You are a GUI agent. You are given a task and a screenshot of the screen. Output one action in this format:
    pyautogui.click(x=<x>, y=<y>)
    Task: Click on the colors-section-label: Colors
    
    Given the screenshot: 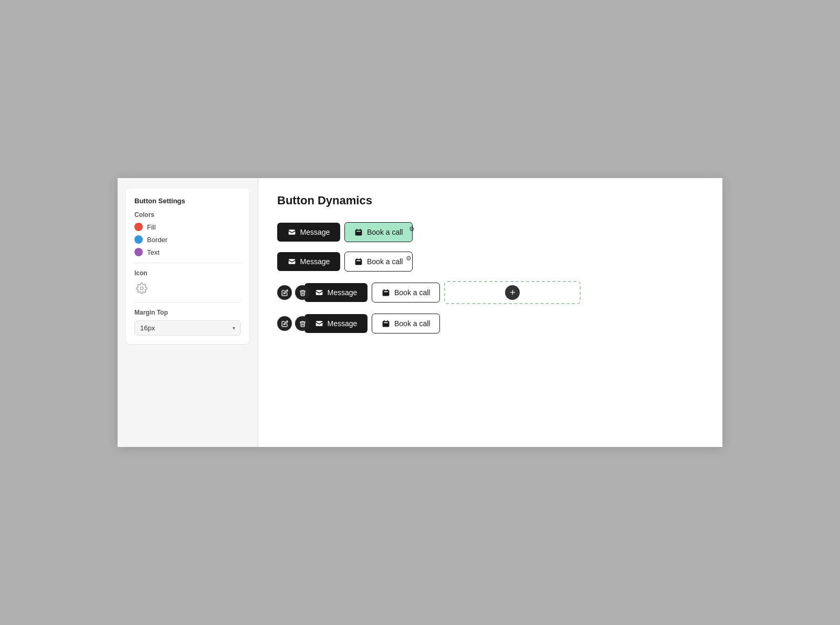 What is the action you would take?
    pyautogui.click(x=188, y=215)
    